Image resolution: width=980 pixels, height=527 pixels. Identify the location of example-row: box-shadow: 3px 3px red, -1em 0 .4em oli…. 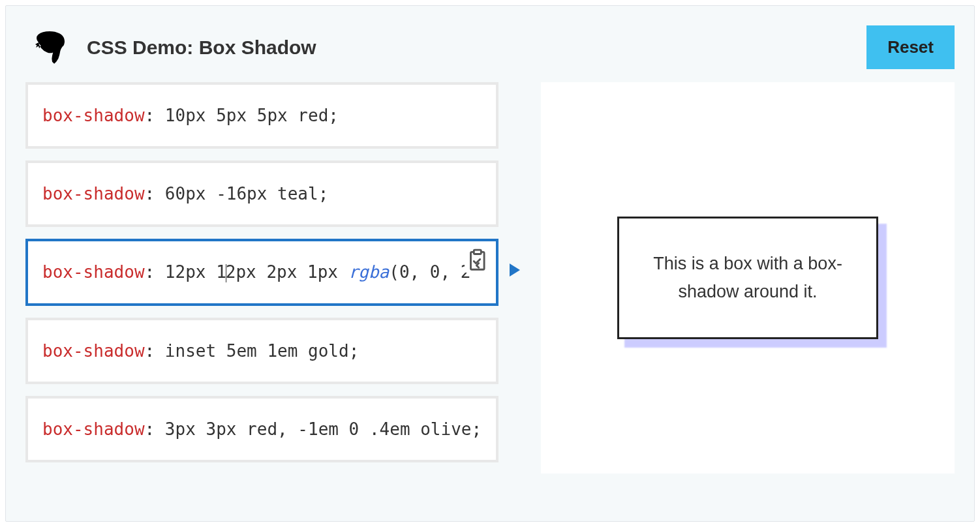
(275, 429).